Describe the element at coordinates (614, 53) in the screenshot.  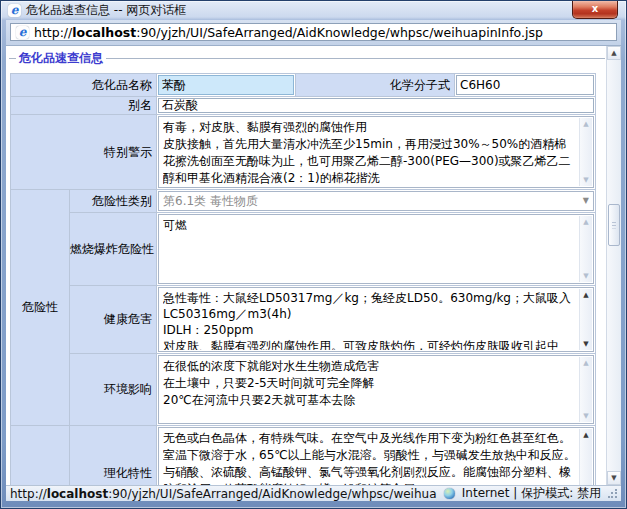
I see `scroll-up-glyph: ▲` at that location.